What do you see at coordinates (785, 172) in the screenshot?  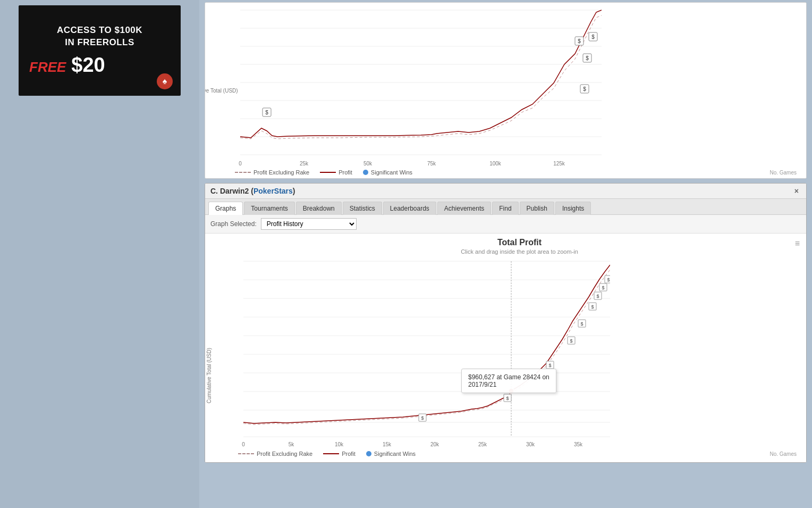 I see `top-chart-no-games: No. Games` at bounding box center [785, 172].